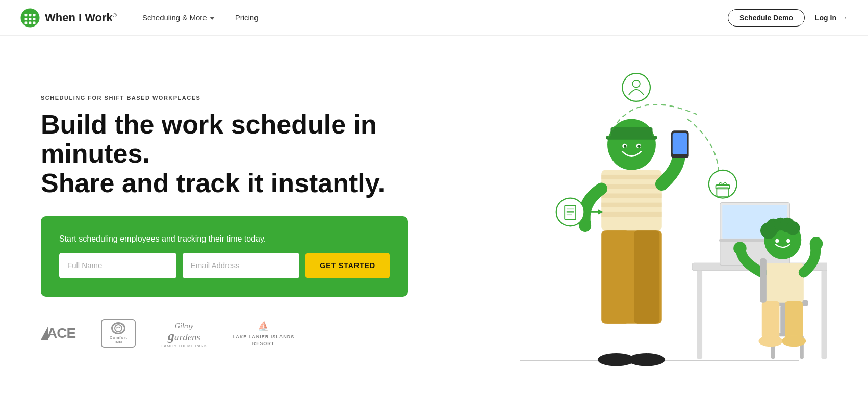 This screenshot has width=868, height=397. Describe the element at coordinates (257, 154) in the screenshot. I see `hero-headline: Build the work schedule in minutes. Shar…` at that location.